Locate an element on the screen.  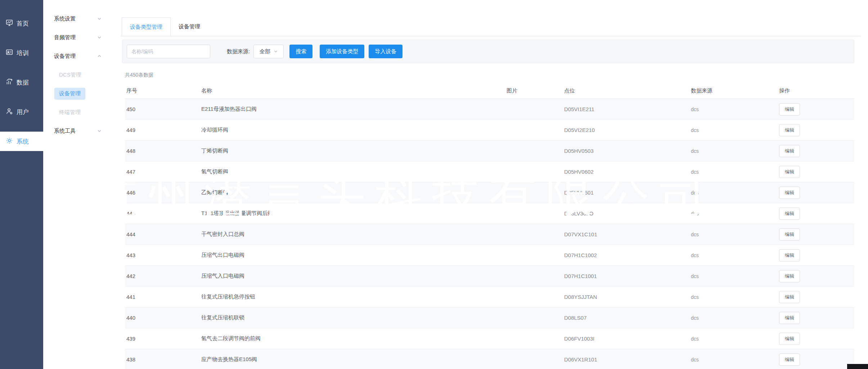
menu-group-label: 音频管理 is located at coordinates (65, 37).